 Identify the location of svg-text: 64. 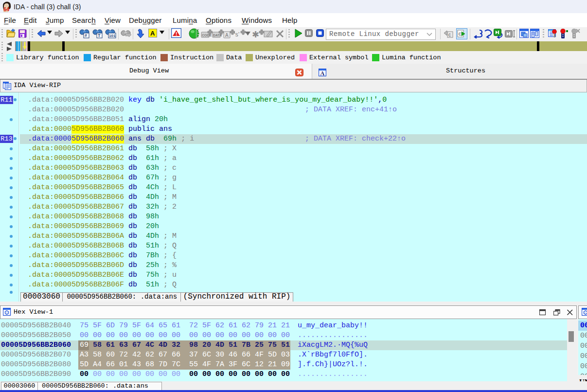
(7, 9).